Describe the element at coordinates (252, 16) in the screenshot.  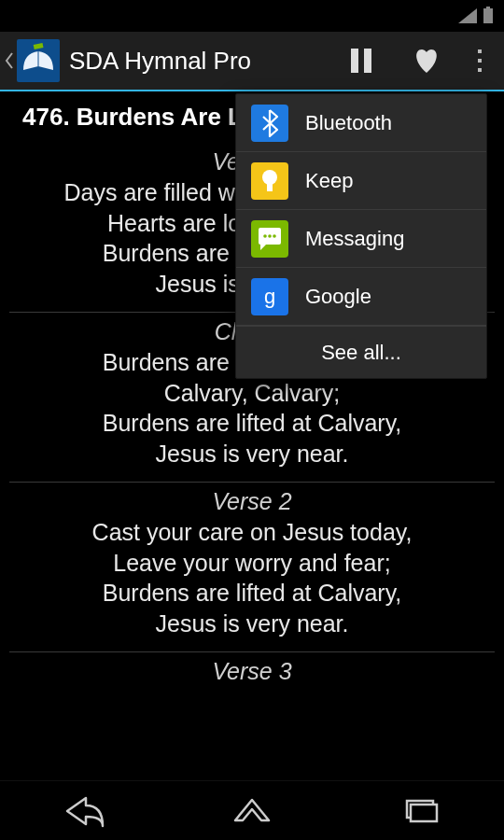
I see `status-bar` at that location.